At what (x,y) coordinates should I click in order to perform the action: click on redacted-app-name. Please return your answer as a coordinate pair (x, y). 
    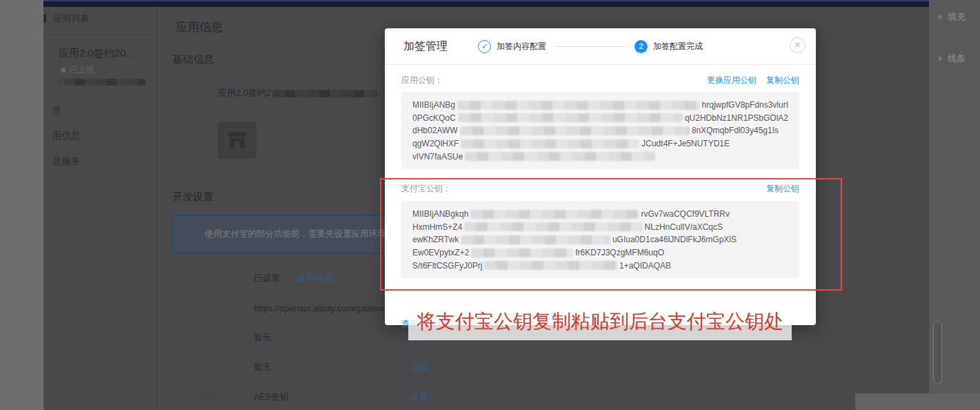
    Looking at the image, I should click on (325, 94).